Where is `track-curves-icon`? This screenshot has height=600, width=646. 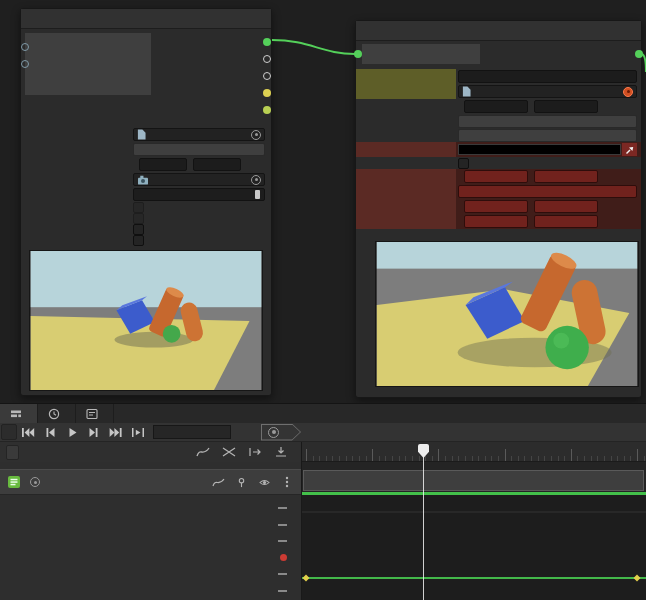
track-curves-icon is located at coordinates (218, 482).